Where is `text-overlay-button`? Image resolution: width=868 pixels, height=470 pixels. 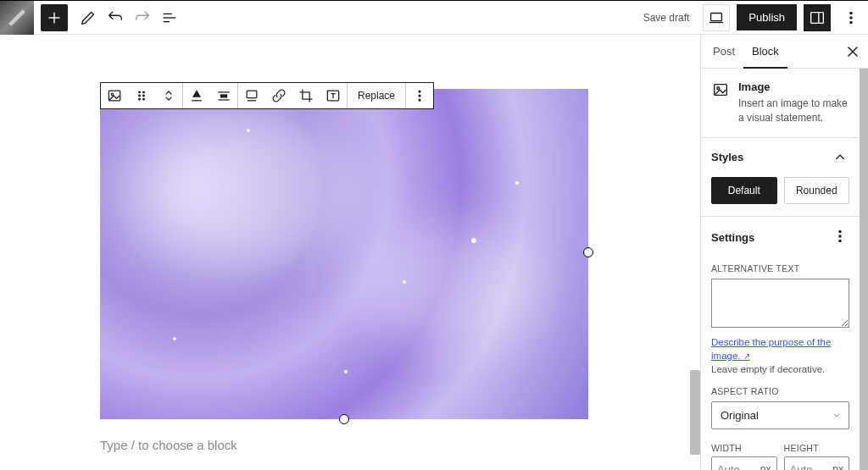
text-overlay-button is located at coordinates (333, 96).